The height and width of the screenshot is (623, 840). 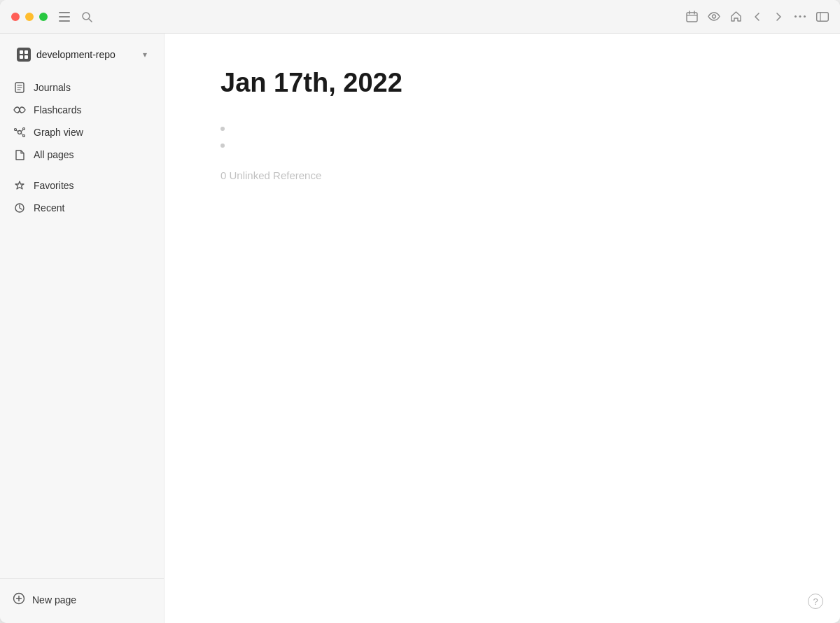 I want to click on titlebar-actions, so click(x=76, y=17).